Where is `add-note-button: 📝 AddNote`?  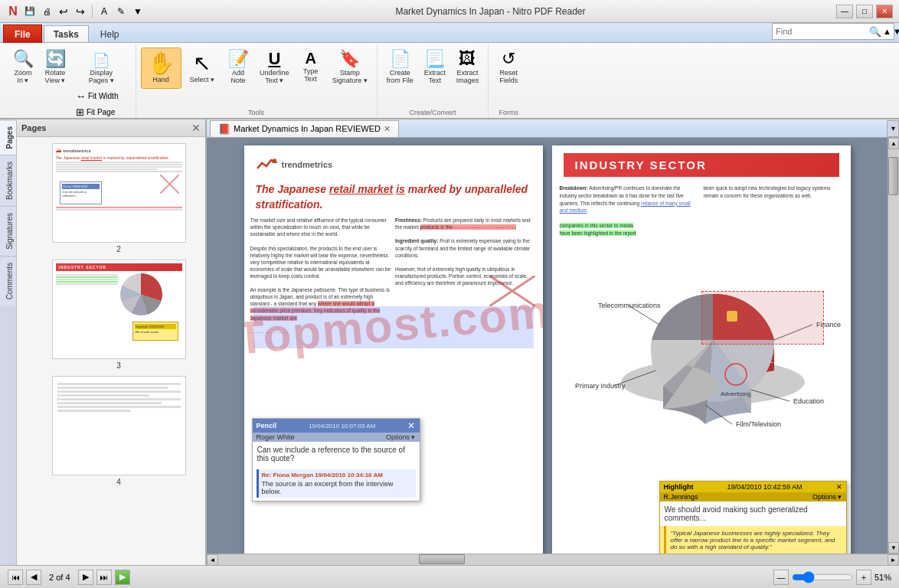
add-note-button: 📝 AddNote is located at coordinates (238, 67).